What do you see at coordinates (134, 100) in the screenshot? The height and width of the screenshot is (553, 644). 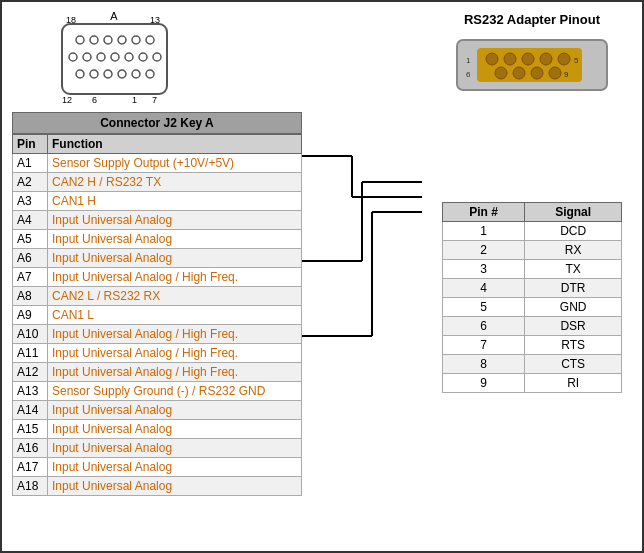 I see `svg-text: 1` at bounding box center [134, 100].